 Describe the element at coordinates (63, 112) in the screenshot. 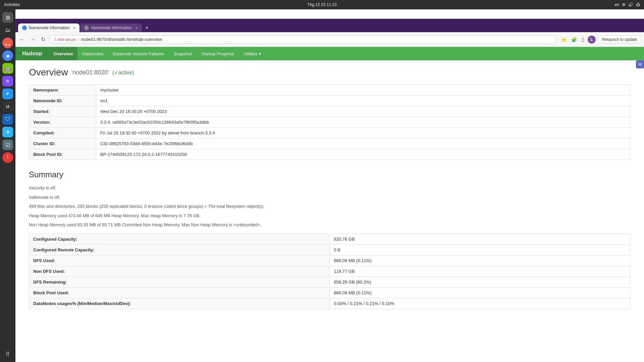

I see `overview-table-key: Started:` at that location.